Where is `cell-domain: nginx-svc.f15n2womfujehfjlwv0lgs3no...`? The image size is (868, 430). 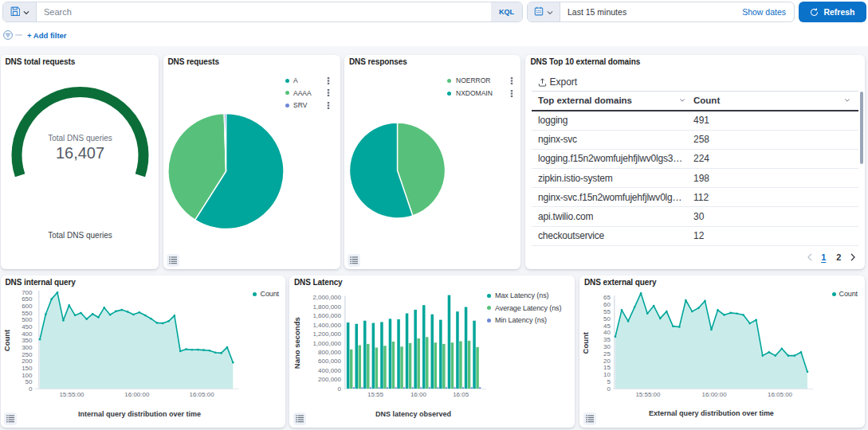 cell-domain: nginx-svc.f15n2womfujehfjlwv0lgs3no... is located at coordinates (610, 197).